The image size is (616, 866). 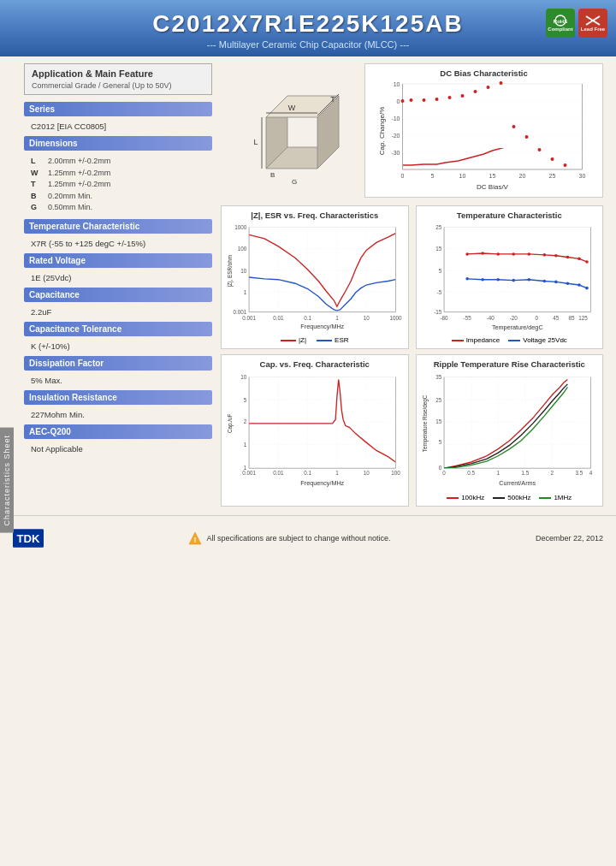 I want to click on footer-left: TDK, so click(x=28, y=538).